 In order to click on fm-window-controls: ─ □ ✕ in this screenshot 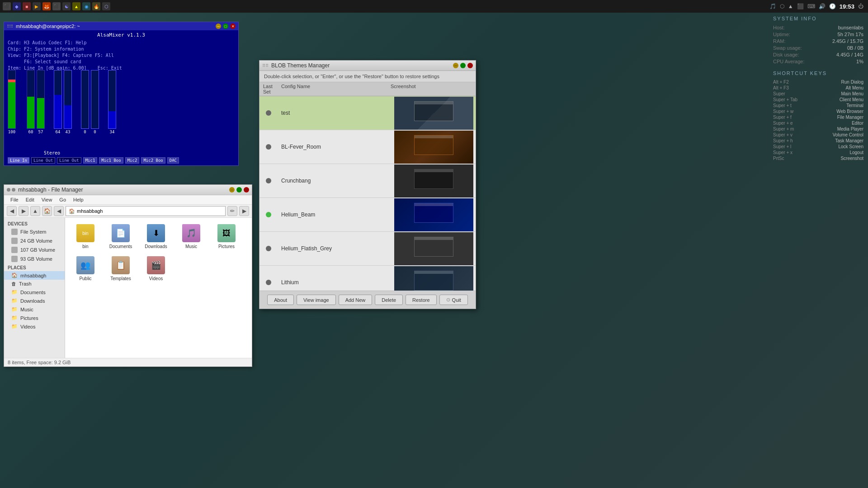, I will do `click(239, 190)`.